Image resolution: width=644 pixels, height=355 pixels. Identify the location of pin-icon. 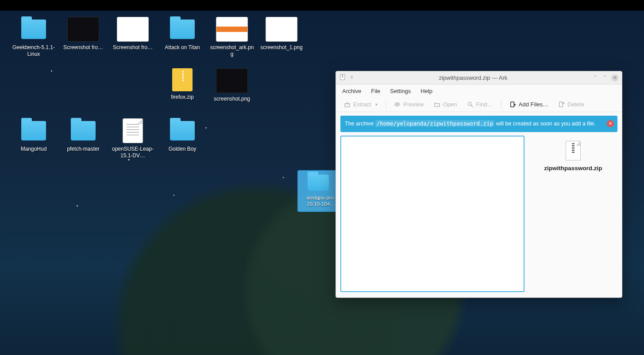
(352, 78).